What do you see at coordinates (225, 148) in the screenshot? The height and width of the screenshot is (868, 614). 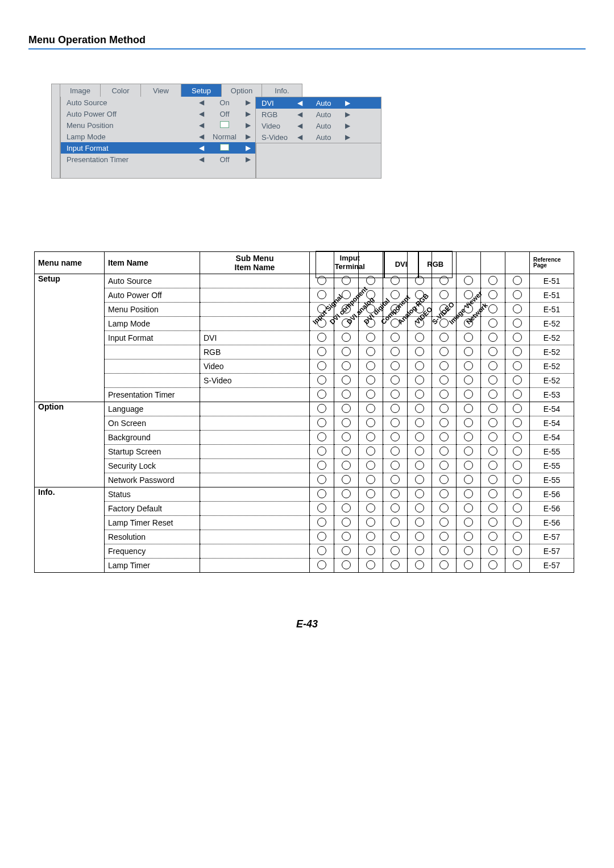 I see `menu-item-value` at bounding box center [225, 148].